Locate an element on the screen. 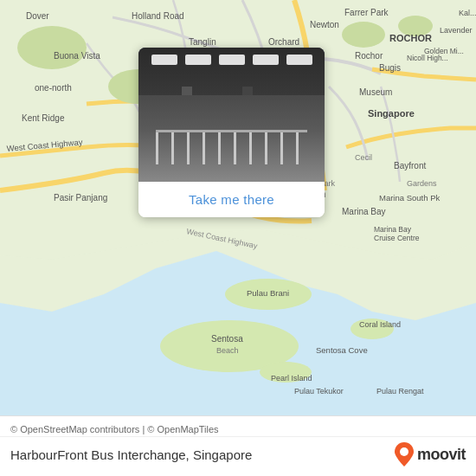 The height and width of the screenshot is (476, 476). svg-text: Orchard is located at coordinates (284, 42).